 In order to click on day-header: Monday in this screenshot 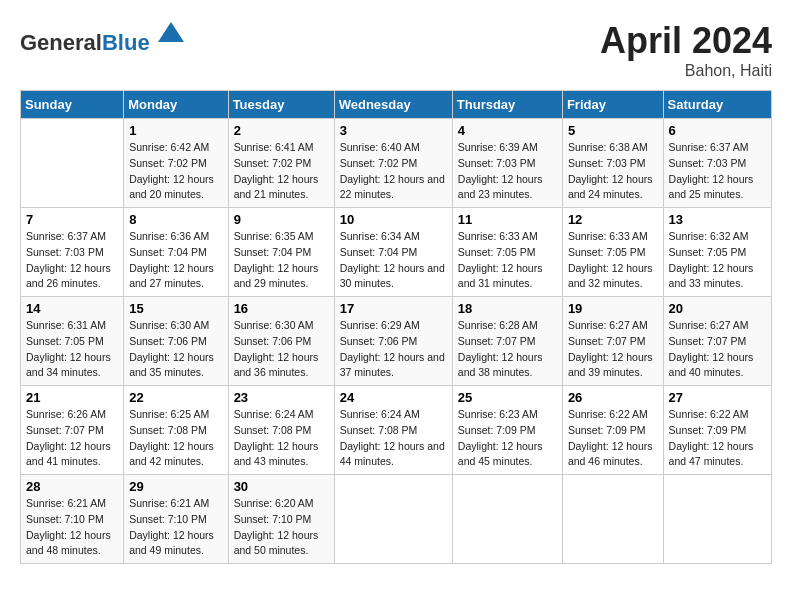, I will do `click(176, 105)`.